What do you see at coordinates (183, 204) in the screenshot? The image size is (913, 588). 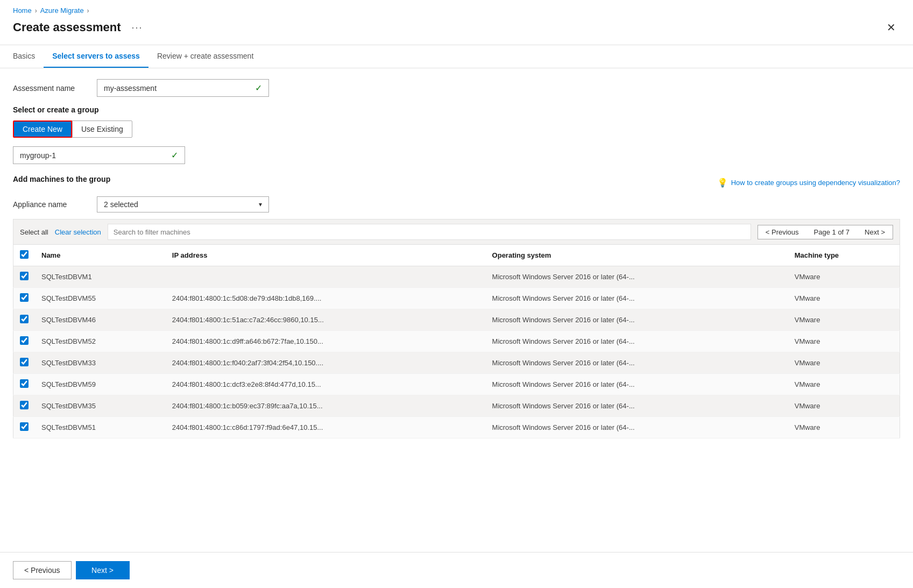 I see `appliance-dropdown: 2 selected ▾` at bounding box center [183, 204].